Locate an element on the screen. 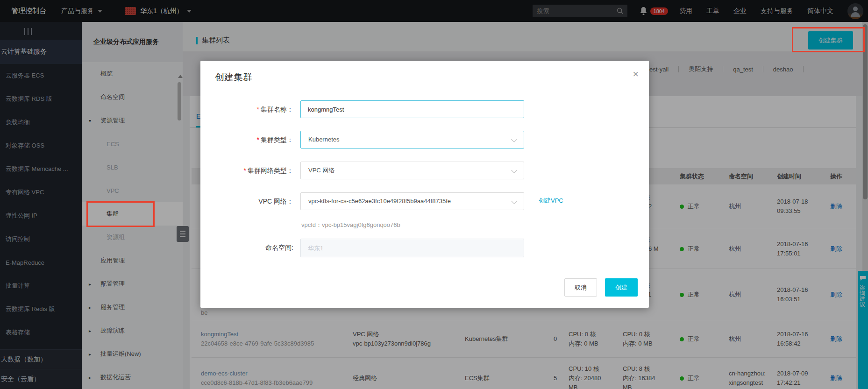 Image resolution: width=868 pixels, height=389 pixels. cluster-name-label: *集群名称： is located at coordinates (247, 109).